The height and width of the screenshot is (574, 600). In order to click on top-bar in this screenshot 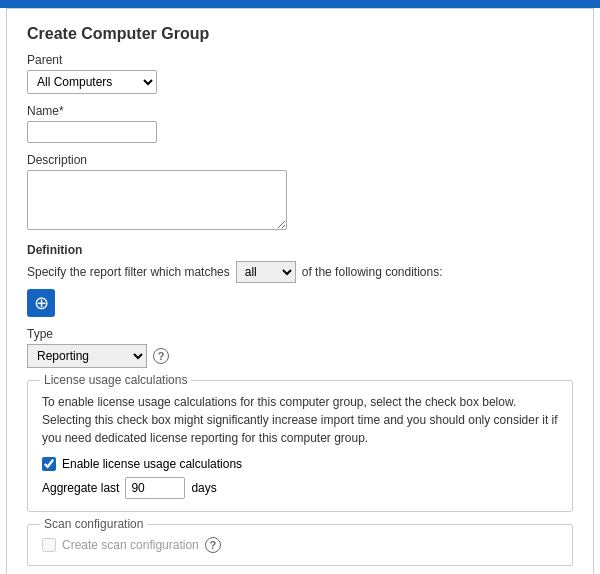, I will do `click(300, 4)`.